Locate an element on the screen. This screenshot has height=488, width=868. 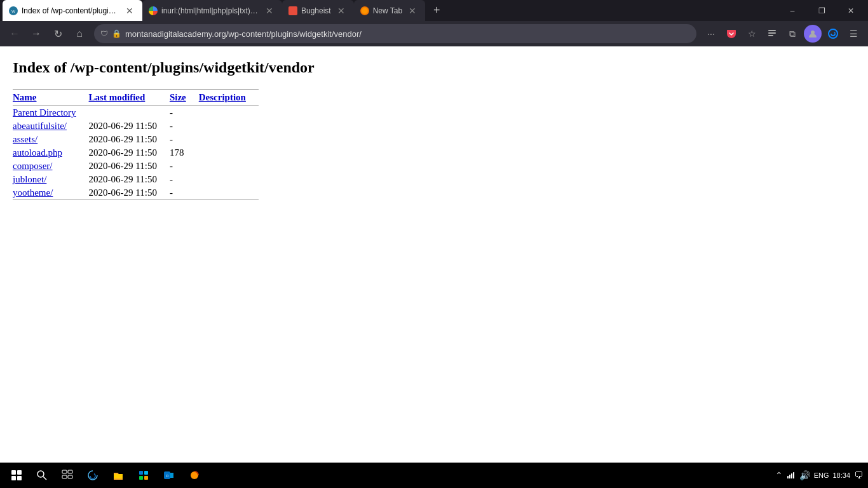
title-bar: W Index of /wp-content/plugins/... ✕ inu… is located at coordinates (434, 10).